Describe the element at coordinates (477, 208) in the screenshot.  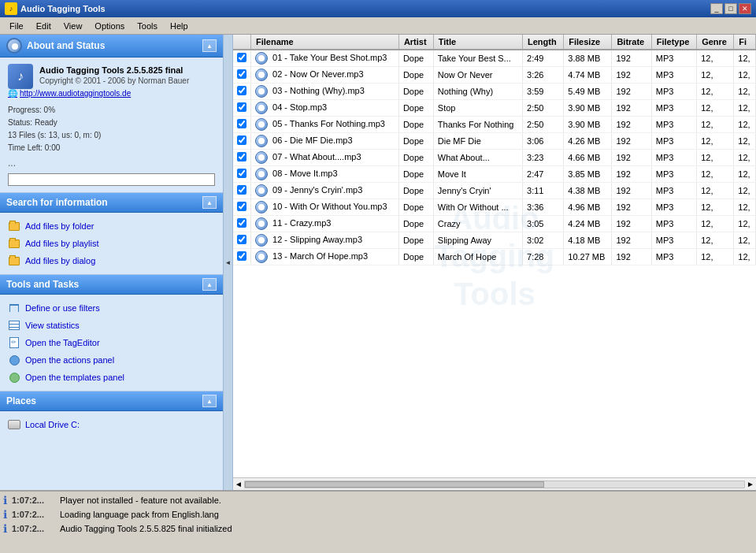
I see `row-title: With Or Without ...` at that location.